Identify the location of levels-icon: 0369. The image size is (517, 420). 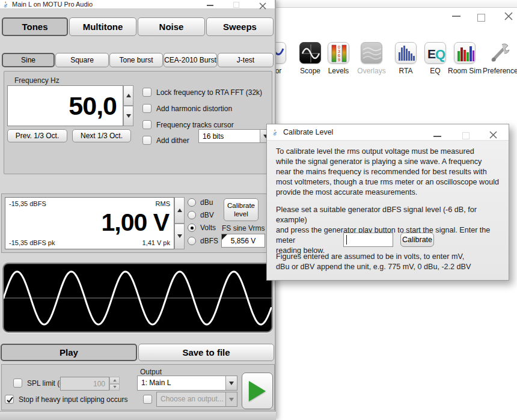
(338, 53).